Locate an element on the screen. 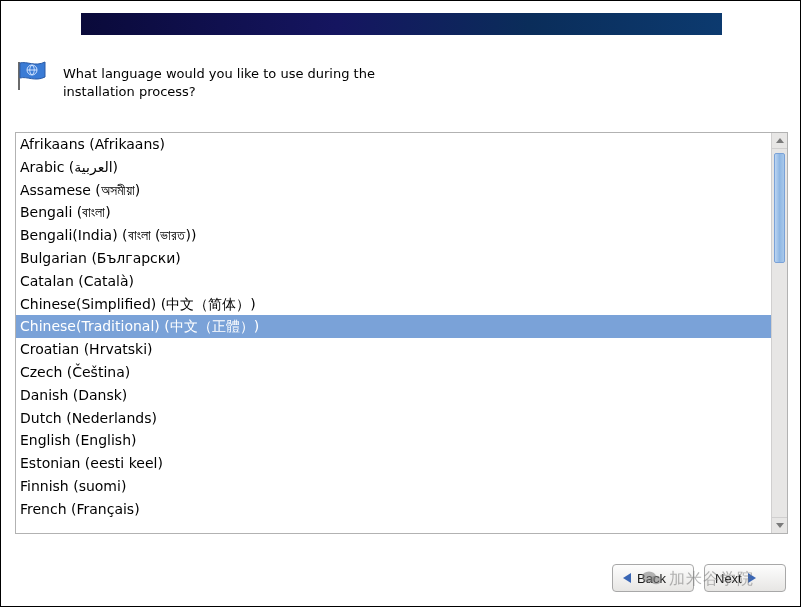 This screenshot has height=607, width=801. chevron-down-icon is located at coordinates (780, 526).